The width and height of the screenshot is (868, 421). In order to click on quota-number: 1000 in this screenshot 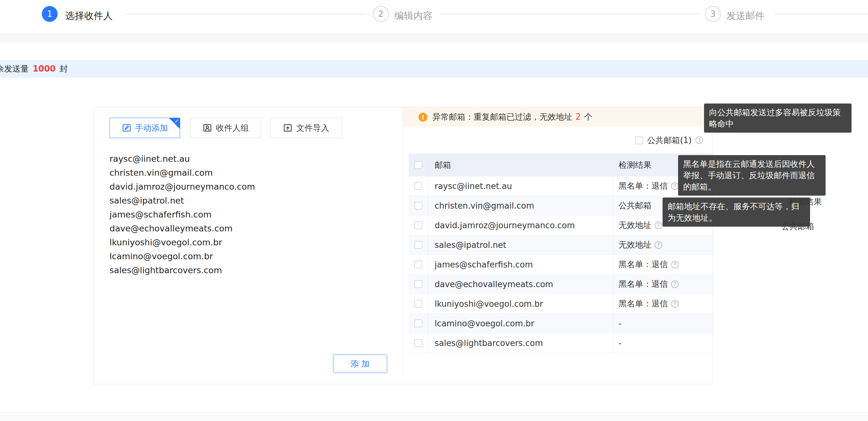, I will do `click(44, 69)`.